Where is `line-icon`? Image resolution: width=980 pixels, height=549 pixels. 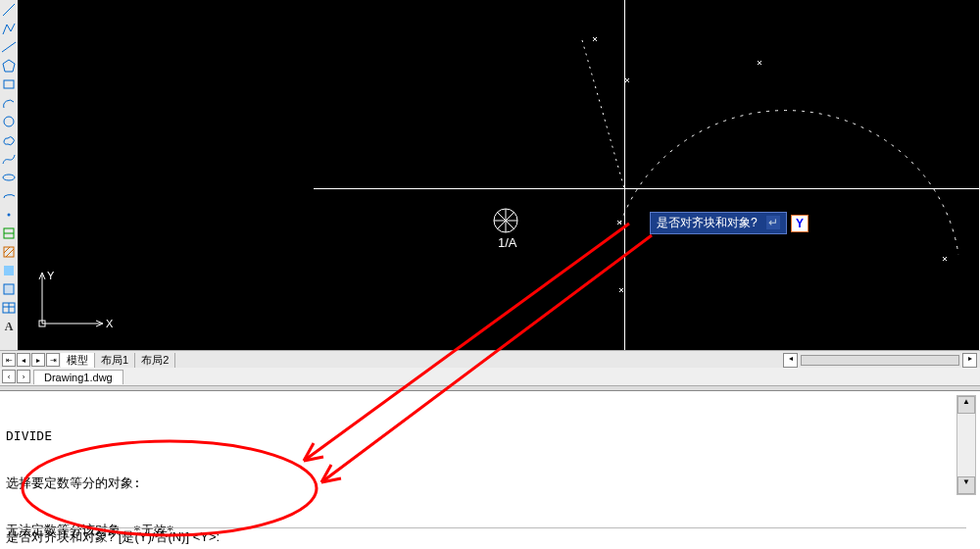 line-icon is located at coordinates (9, 10).